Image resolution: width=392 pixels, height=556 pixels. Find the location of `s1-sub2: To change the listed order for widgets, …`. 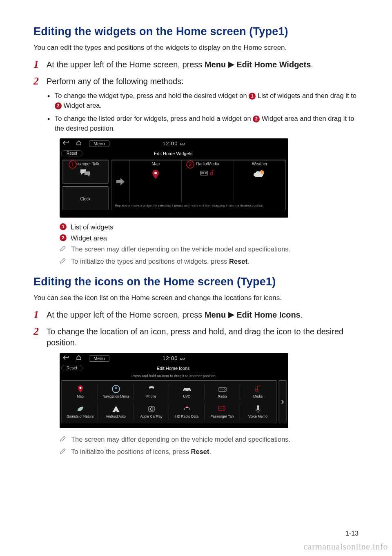

s1-sub2: To change the listed order for widgets, … is located at coordinates (203, 124).